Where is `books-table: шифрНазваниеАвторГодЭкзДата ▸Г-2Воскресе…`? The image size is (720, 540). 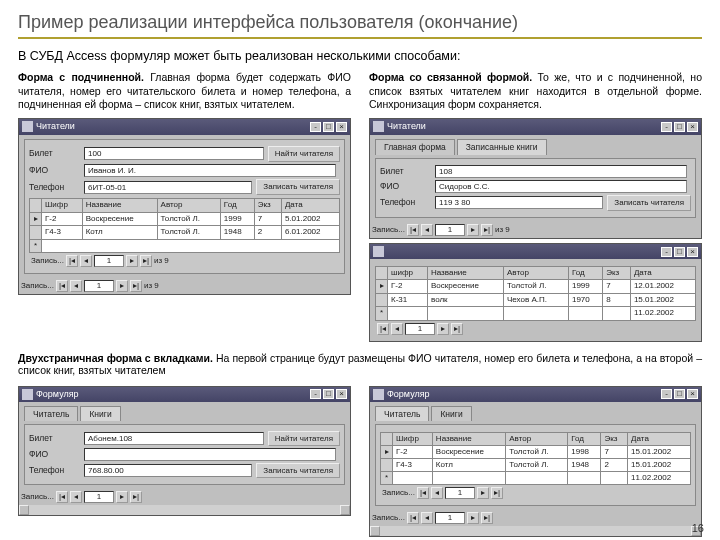 books-table: шифрНазваниеАвторГодЭкзДата ▸Г-2Воскресе… is located at coordinates (536, 294).